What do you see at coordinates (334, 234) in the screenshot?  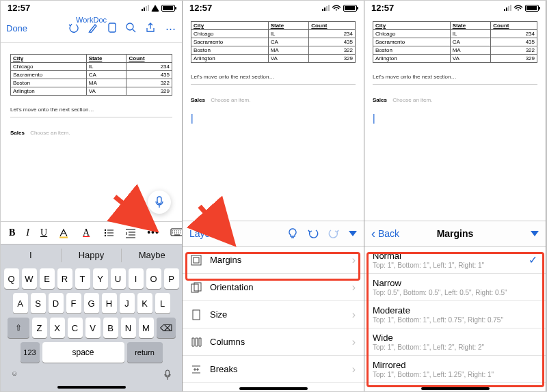 I see `redo-icon` at bounding box center [334, 234].